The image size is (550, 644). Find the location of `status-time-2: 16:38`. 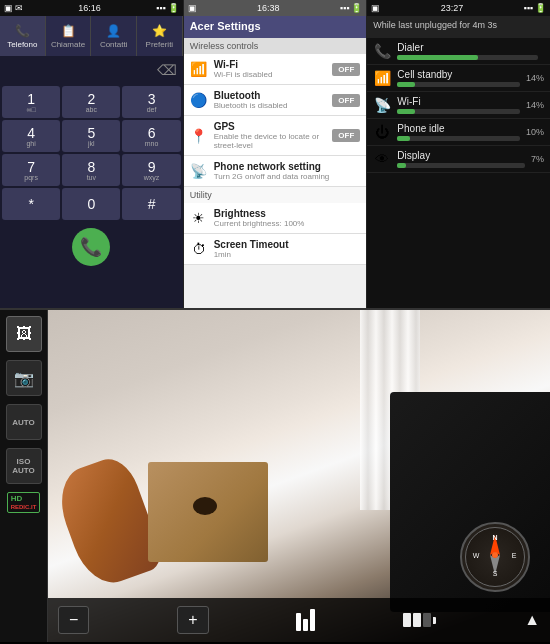

status-time-2: 16:38 is located at coordinates (268, 8).